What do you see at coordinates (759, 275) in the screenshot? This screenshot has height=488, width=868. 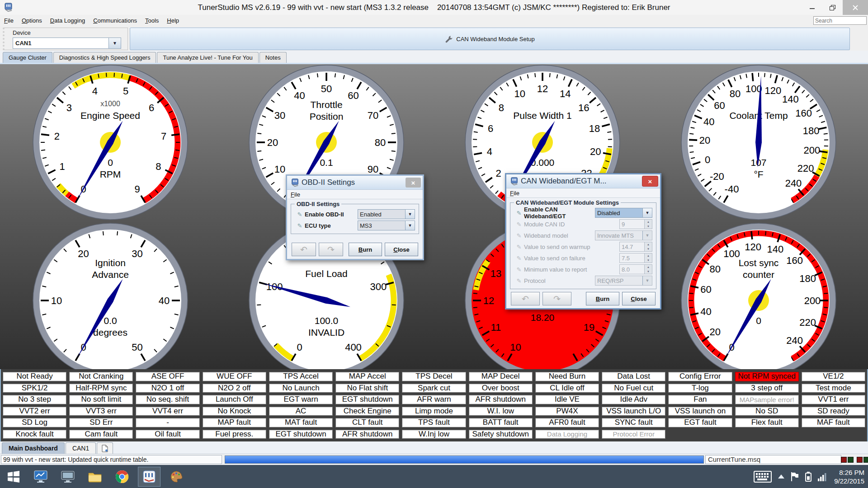 I see `svg-text: counter` at bounding box center [759, 275].